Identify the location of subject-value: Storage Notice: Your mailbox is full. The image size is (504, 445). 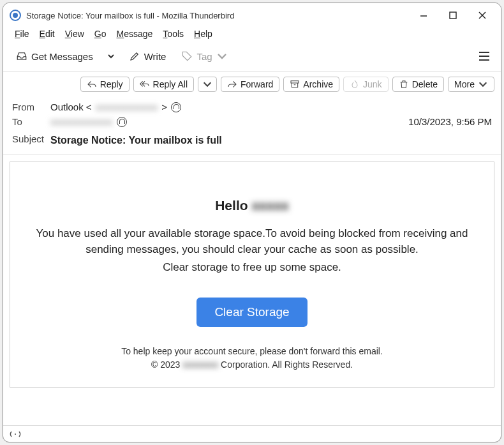
(137, 139).